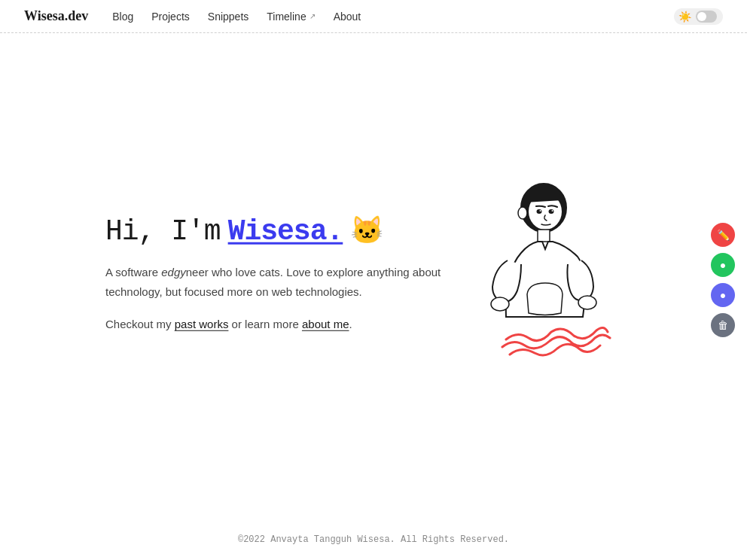 The width and height of the screenshot is (747, 560). Describe the element at coordinates (286, 274) in the screenshot. I see `hero-section: Hi, I'm Wisesa. 🐱 A software edgyneer wh…` at that location.